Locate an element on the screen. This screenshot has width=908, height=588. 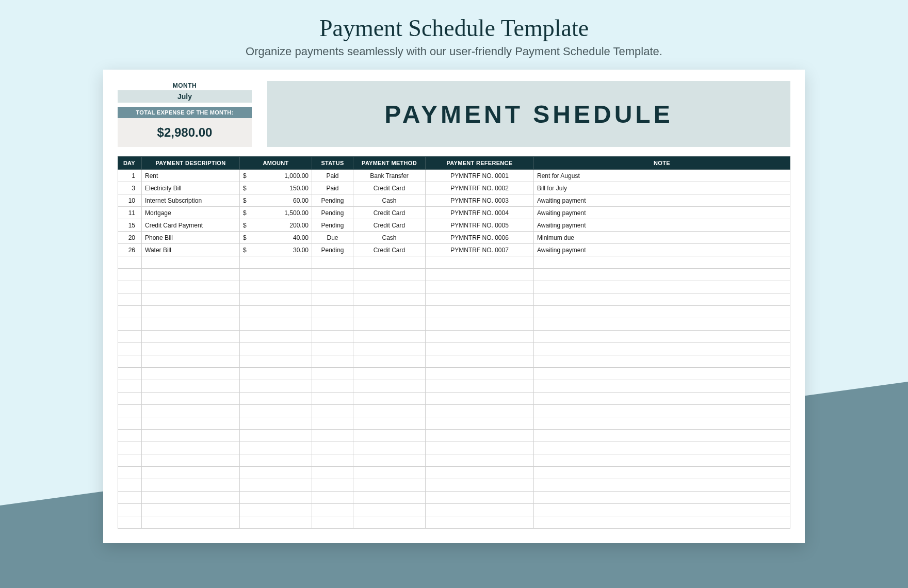
table-row: 26Water Bill$30.00PendingCredit CardPYMN… is located at coordinates (454, 250).